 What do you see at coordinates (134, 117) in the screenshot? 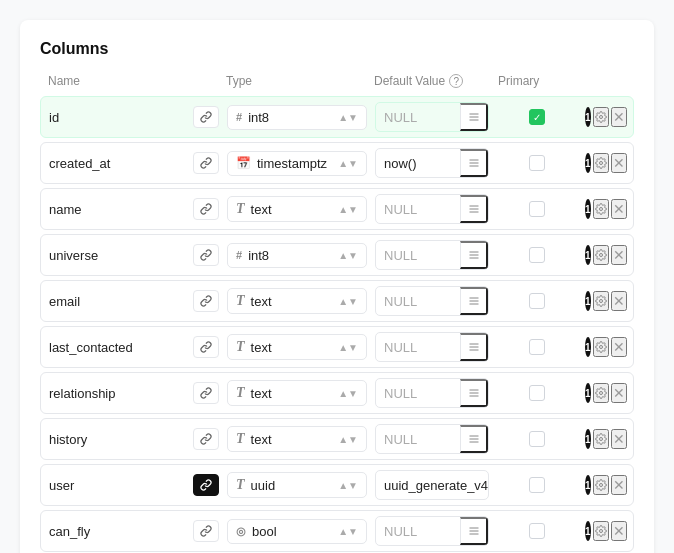
I see `name-cell: id` at bounding box center [134, 117].